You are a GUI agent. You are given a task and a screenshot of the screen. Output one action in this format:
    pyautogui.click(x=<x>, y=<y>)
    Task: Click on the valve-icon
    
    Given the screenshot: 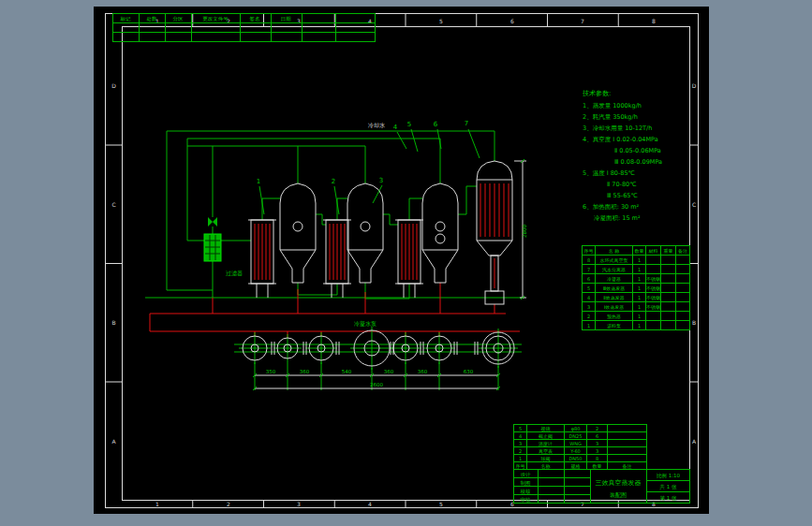 What is the action you would take?
    pyautogui.click(x=213, y=222)
    